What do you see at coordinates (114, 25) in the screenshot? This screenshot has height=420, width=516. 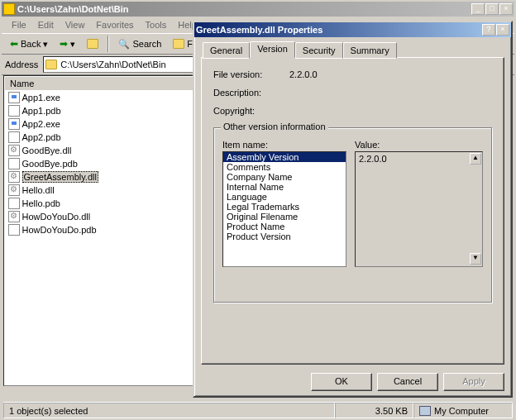 I see `menu-favorites: Favorites` at bounding box center [114, 25].